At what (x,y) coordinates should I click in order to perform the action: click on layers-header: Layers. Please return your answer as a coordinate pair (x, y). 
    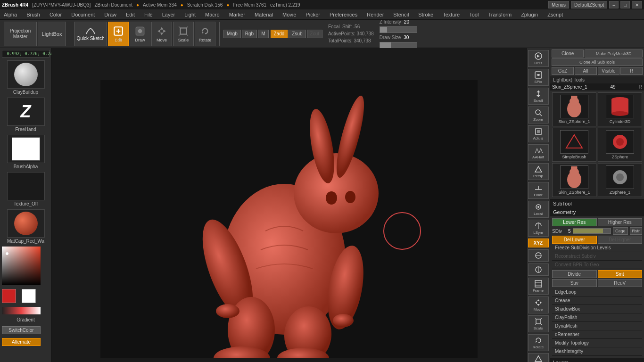
    Looking at the image, I should click on (597, 360).